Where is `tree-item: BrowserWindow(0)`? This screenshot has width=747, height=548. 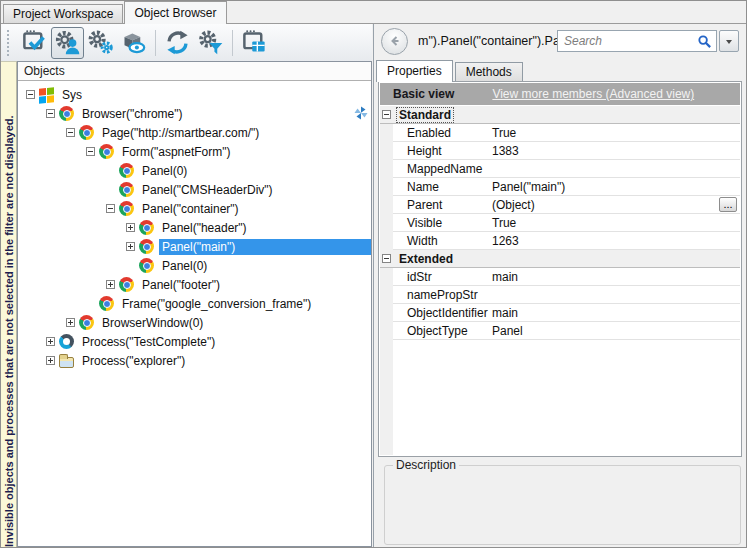
tree-item: BrowserWindow(0) is located at coordinates (194, 322).